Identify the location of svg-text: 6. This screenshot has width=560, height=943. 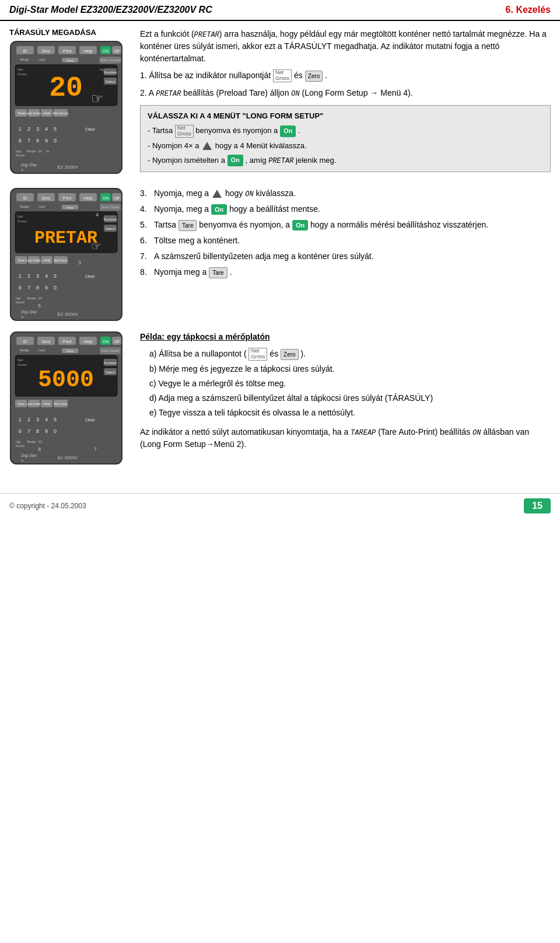
(20, 141).